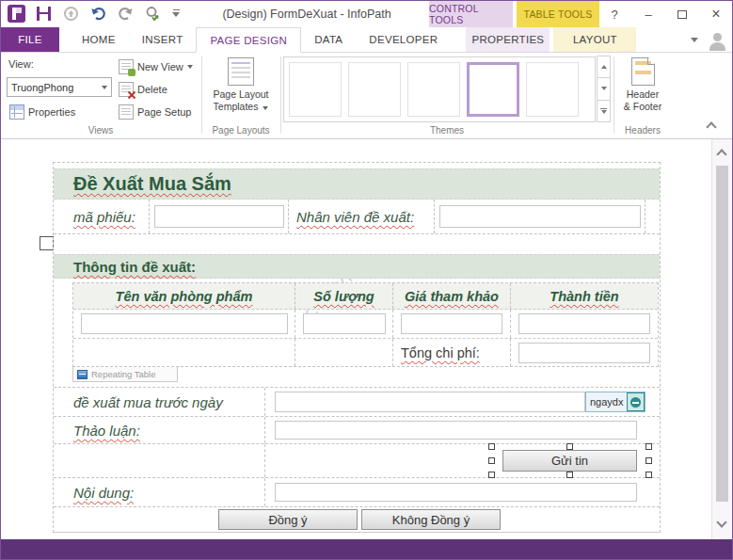 This screenshot has height=560, width=733. I want to click on customize-qat-icon, so click(176, 13).